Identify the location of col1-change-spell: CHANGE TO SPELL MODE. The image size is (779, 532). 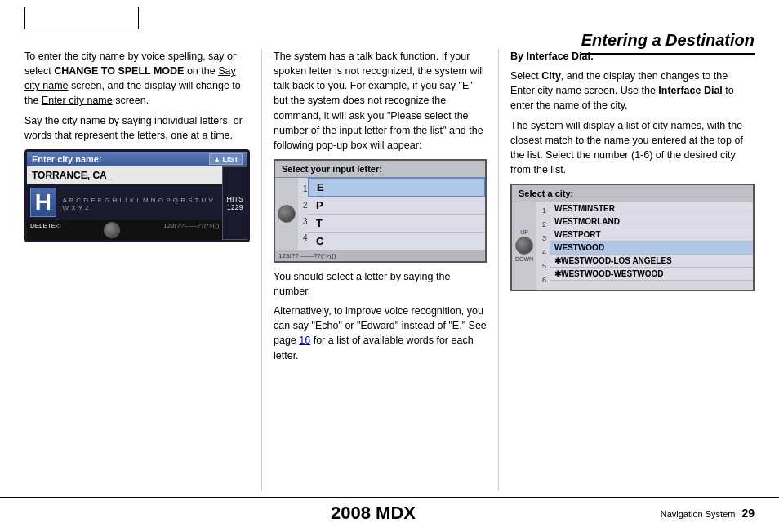
(119, 71).